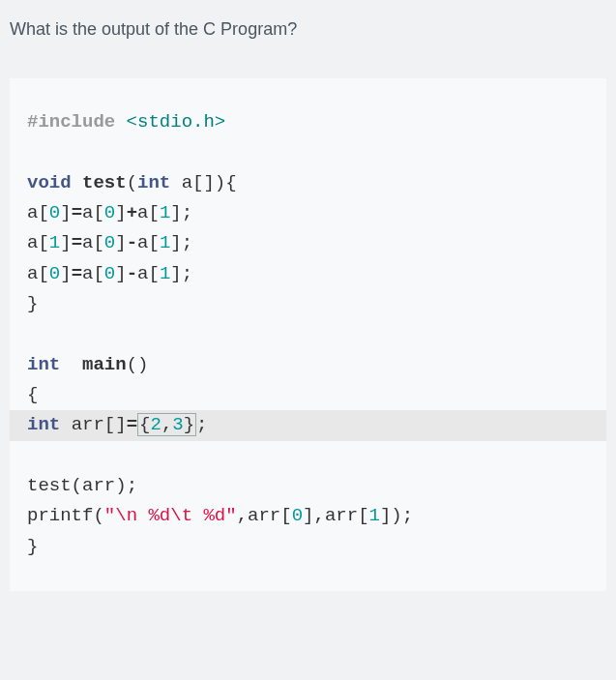  I want to click on function-main: main, so click(104, 365).